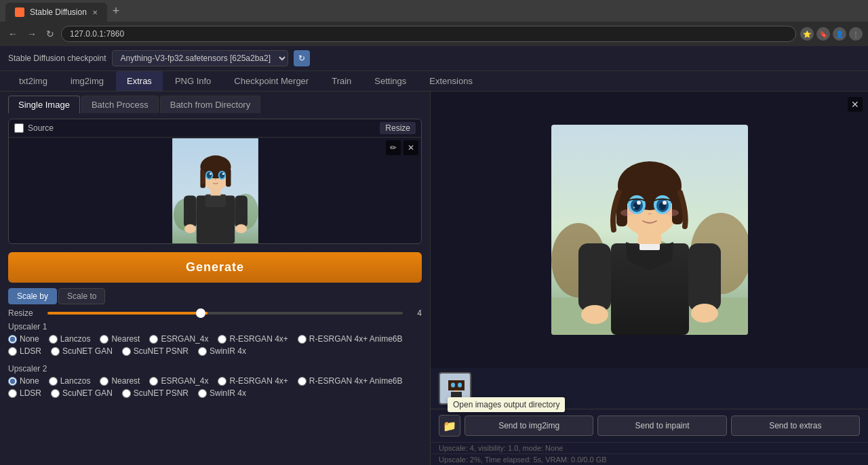  I want to click on scale-controls: Scale by Scale to Resize 4, so click(215, 303).